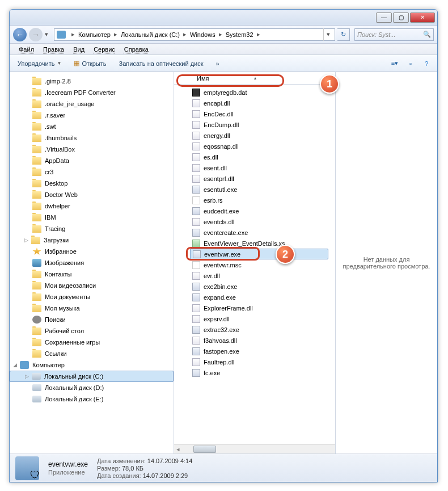 The width and height of the screenshot is (448, 491). Describe the element at coordinates (259, 319) in the screenshot. I see `file-row: expsrv.dll` at that location.